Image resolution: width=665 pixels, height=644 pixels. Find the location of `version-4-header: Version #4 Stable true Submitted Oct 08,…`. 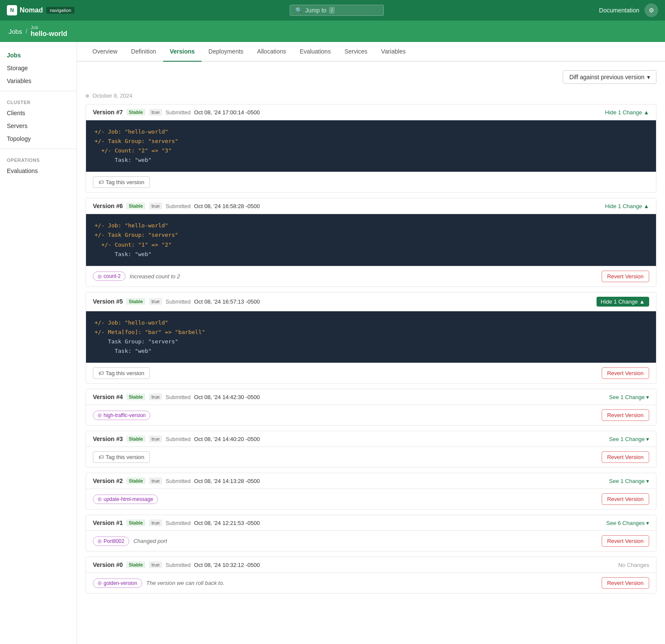

version-4-header: Version #4 Stable true Submitted Oct 08,… is located at coordinates (371, 397).